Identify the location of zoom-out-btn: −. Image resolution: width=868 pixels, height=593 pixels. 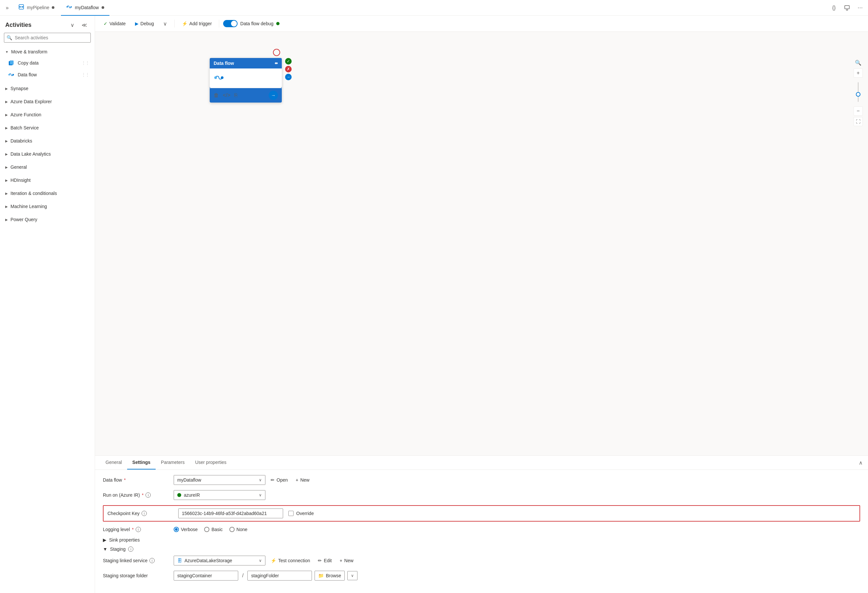
(858, 111).